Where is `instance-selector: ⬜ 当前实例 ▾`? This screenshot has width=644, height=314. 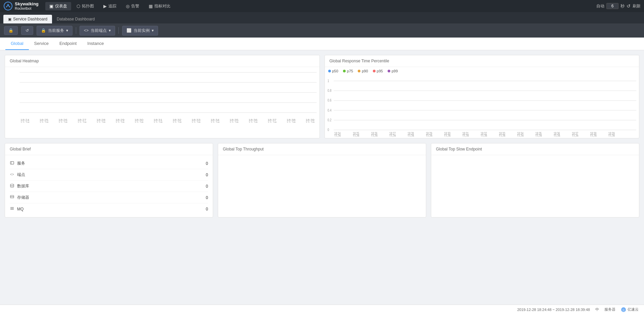
instance-selector: ⬜ 当前实例 ▾ is located at coordinates (140, 31).